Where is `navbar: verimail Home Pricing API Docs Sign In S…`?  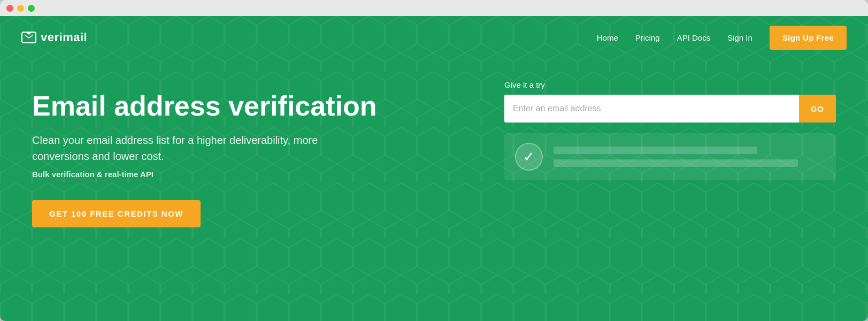 navbar: verimail Home Pricing API Docs Sign In S… is located at coordinates (434, 37).